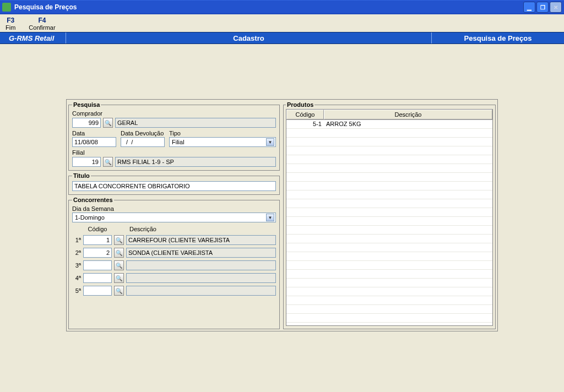 This screenshot has width=564, height=392. I want to click on concorrente-row: 4ª🔍, so click(174, 278).